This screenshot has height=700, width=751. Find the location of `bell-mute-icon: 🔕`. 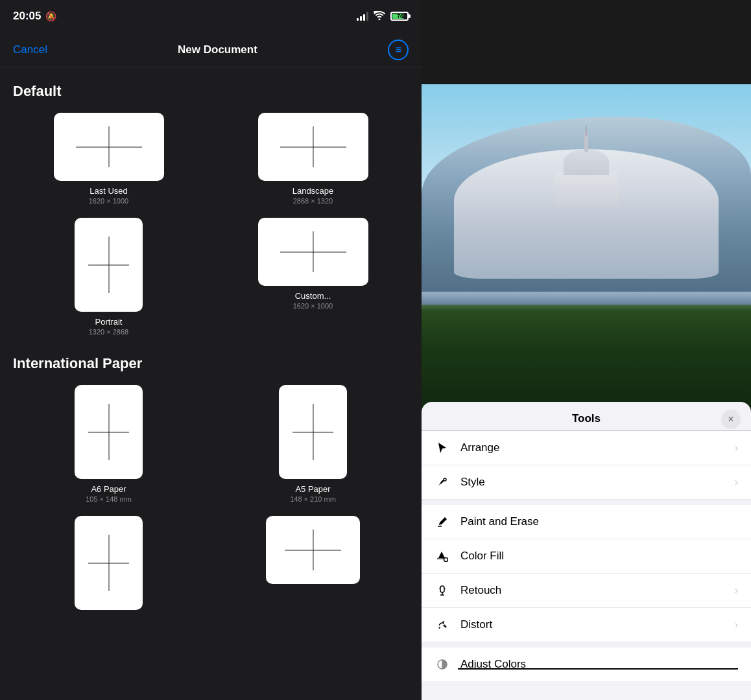

bell-mute-icon: 🔕 is located at coordinates (51, 16).